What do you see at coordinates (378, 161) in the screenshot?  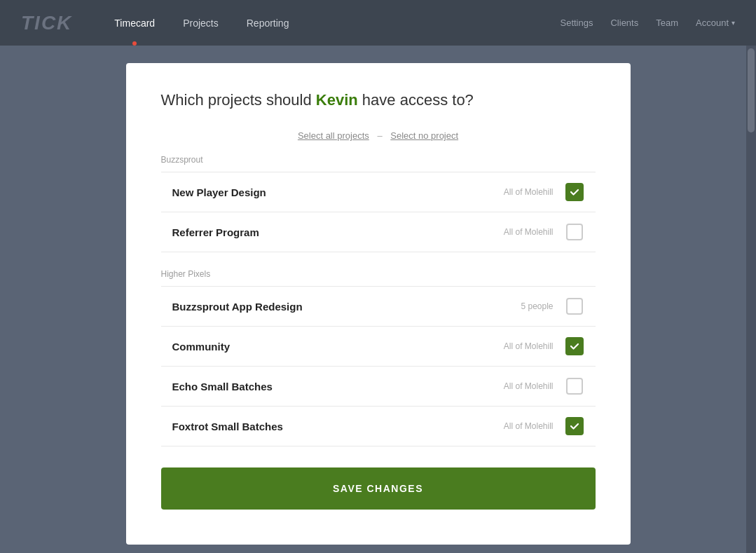 I see `client-name-buzzsprout: Buzzsprout` at bounding box center [378, 161].